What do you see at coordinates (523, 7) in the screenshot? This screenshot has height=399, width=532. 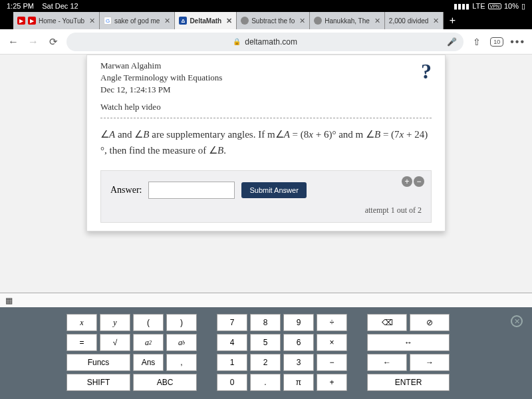 I see `battery-icon: ▯` at bounding box center [523, 7].